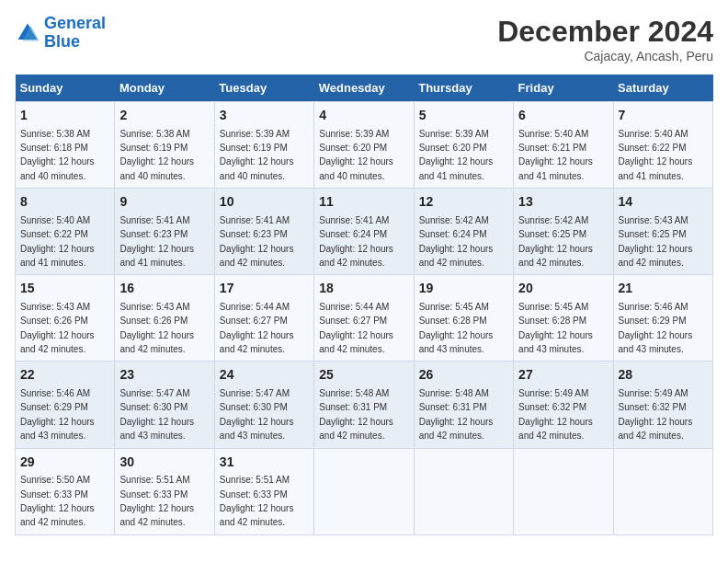  What do you see at coordinates (563, 289) in the screenshot?
I see `day-number: 20` at bounding box center [563, 289].